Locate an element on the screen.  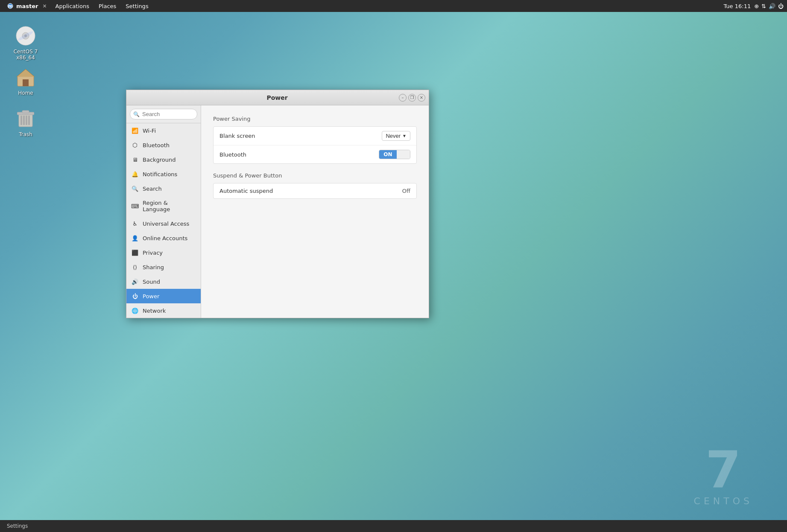
search-icon: 🔍 is located at coordinates (137, 114).